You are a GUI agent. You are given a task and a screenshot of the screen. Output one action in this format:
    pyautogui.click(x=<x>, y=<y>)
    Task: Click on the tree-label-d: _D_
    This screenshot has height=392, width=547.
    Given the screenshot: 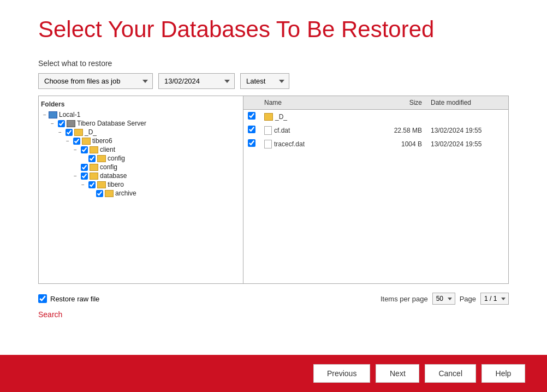 What is the action you would take?
    pyautogui.click(x=91, y=132)
    